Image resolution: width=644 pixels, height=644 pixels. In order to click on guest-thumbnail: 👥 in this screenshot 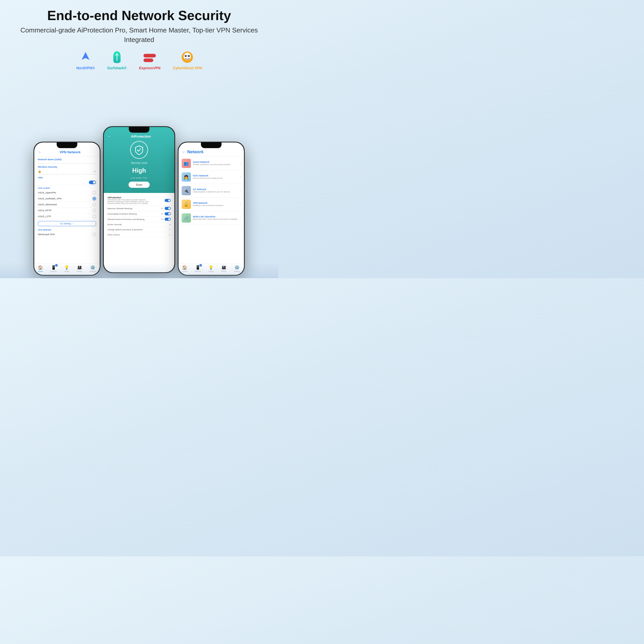, I will do `click(186, 163)`.